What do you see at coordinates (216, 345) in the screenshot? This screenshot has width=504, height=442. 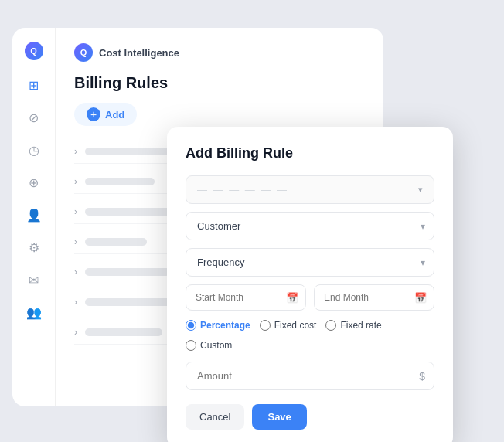 I see `radio-custom-label: Custom` at bounding box center [216, 345].